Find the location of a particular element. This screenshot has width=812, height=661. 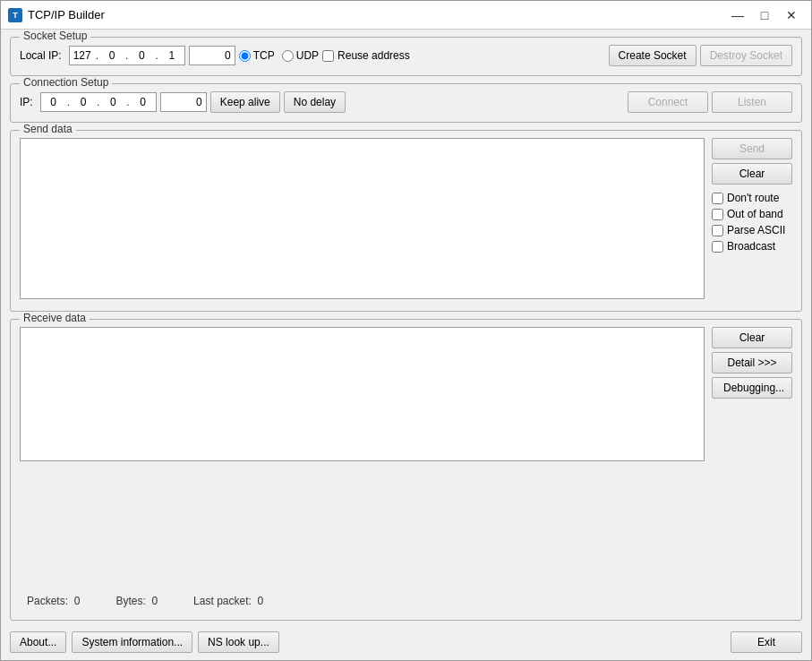

parse-ascii-checkbox-label: Parse ASCII is located at coordinates (752, 230).